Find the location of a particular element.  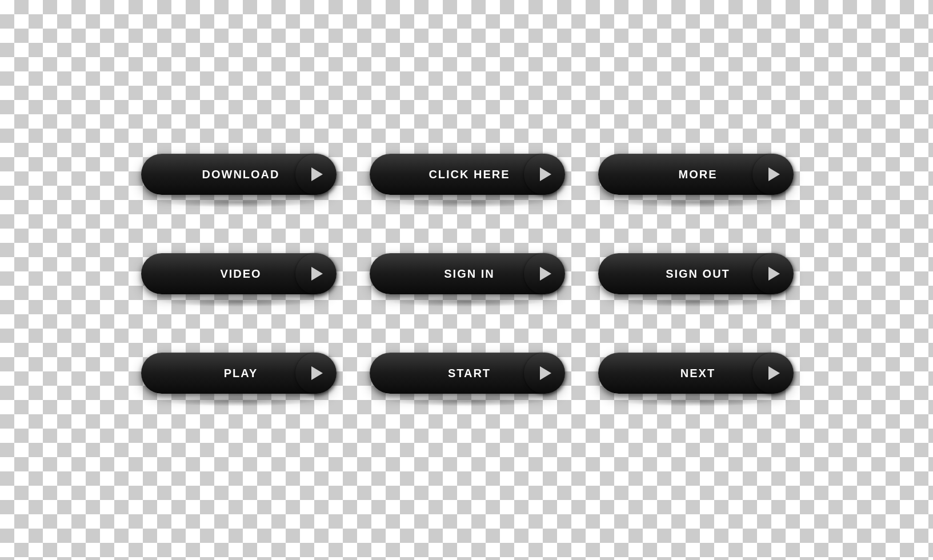

video-circle is located at coordinates (316, 274).